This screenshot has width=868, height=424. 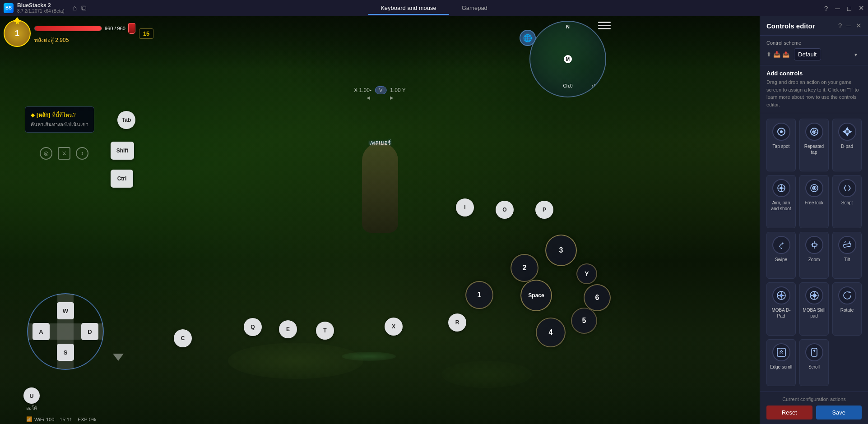 I want to click on reset-button: Reset, so click(x=789, y=412).